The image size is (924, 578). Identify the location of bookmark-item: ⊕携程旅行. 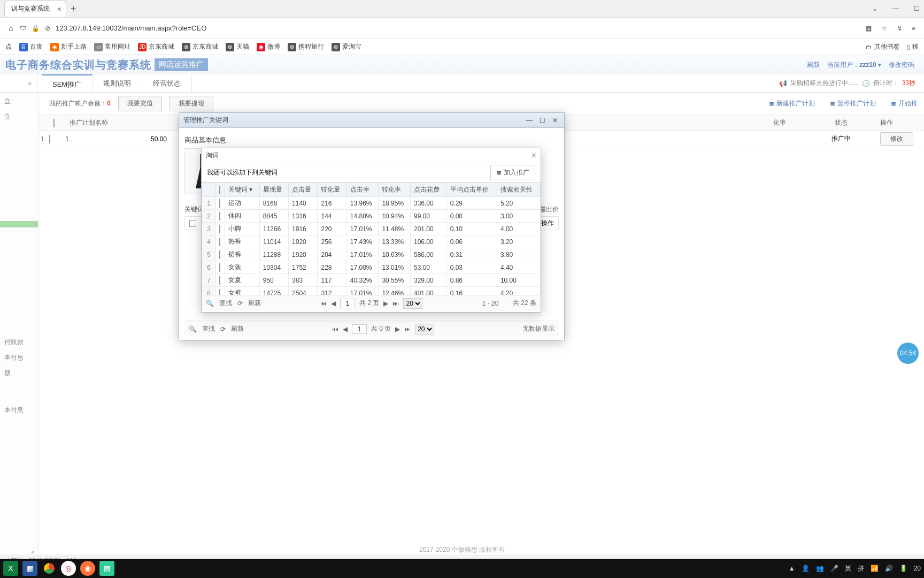
(306, 47).